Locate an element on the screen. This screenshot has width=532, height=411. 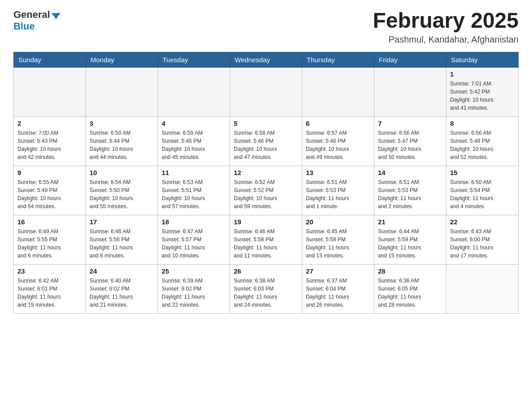
day-number: 11 is located at coordinates (194, 173).